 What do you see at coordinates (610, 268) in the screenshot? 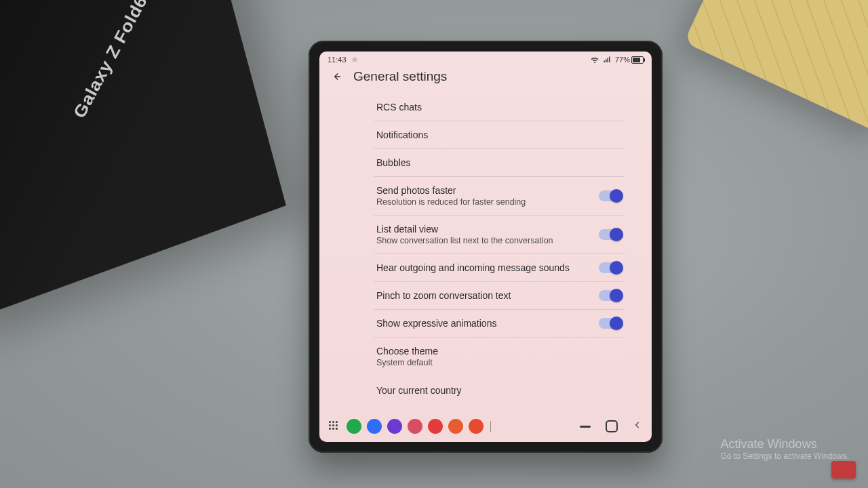
I see `toggle-message-sounds` at bounding box center [610, 268].